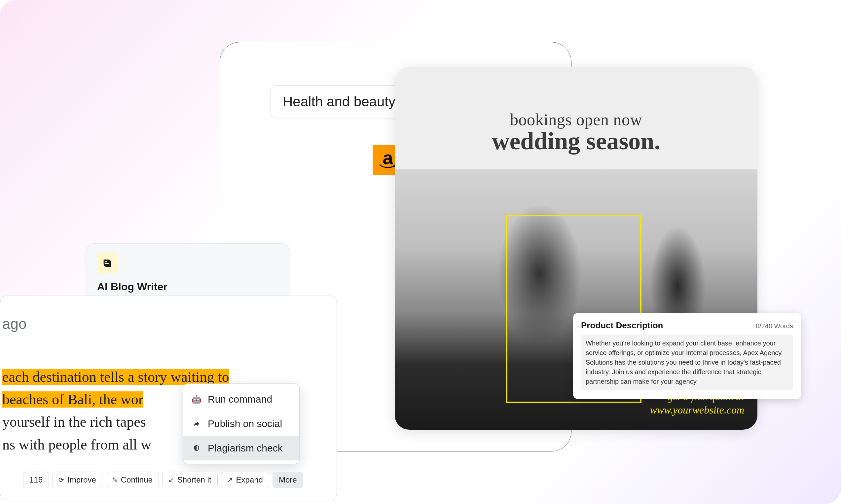 Image resolution: width=841 pixels, height=504 pixels. What do you see at coordinates (774, 326) in the screenshot?
I see `pd-word-count: 0/240 Words` at bounding box center [774, 326].